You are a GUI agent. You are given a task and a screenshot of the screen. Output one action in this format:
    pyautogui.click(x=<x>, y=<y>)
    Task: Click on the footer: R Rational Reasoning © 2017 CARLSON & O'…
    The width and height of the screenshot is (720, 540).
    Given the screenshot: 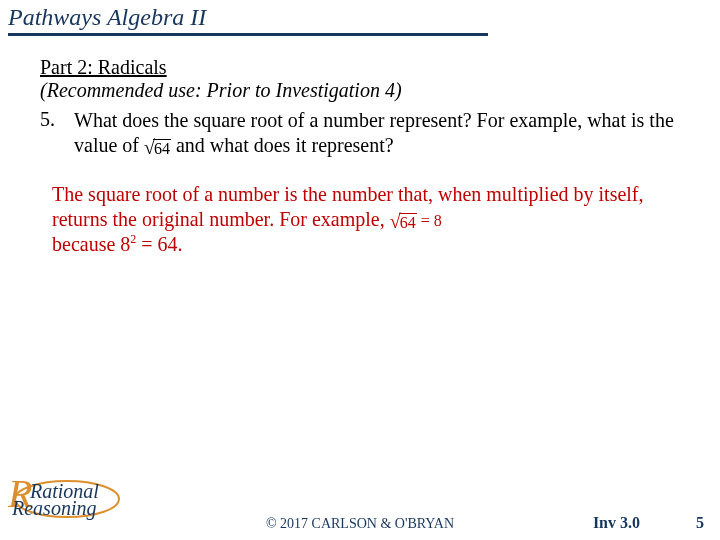 What is the action you would take?
    pyautogui.click(x=360, y=520)
    